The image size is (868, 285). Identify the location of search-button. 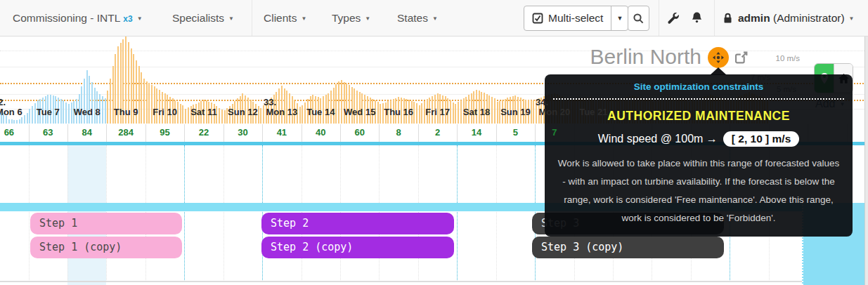
(638, 18).